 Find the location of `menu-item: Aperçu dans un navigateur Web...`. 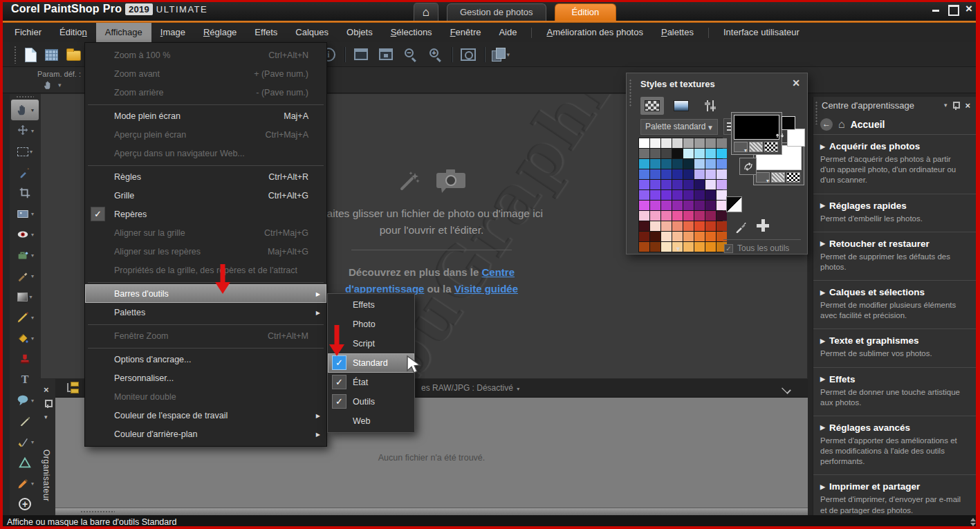

menu-item: Aperçu dans un navigateur Web... is located at coordinates (206, 154).